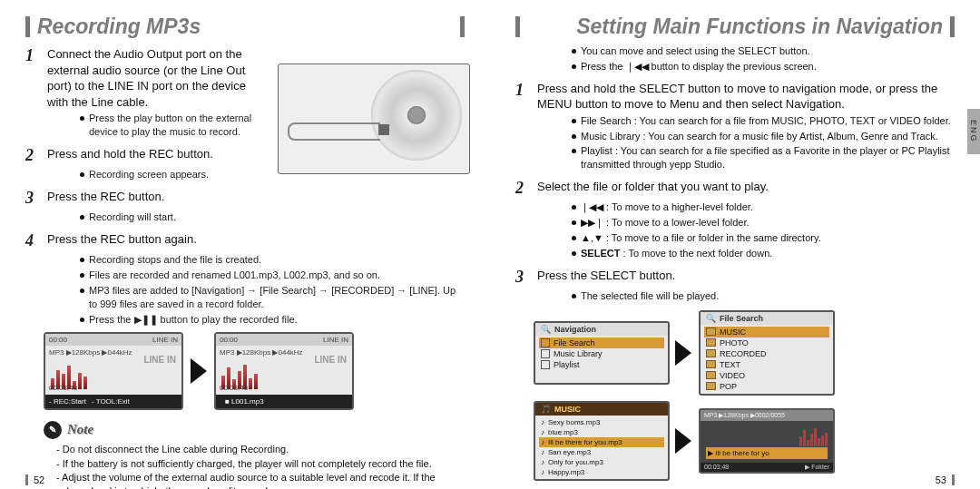 The width and height of the screenshot is (980, 489). I want to click on r2-sub-3: ▲,▼ : To move to a file or folder in the…, so click(763, 238).